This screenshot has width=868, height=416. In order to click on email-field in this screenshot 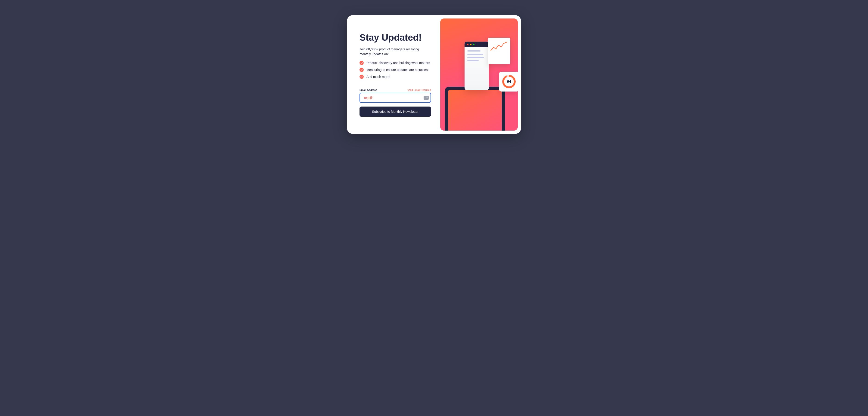, I will do `click(395, 98)`.